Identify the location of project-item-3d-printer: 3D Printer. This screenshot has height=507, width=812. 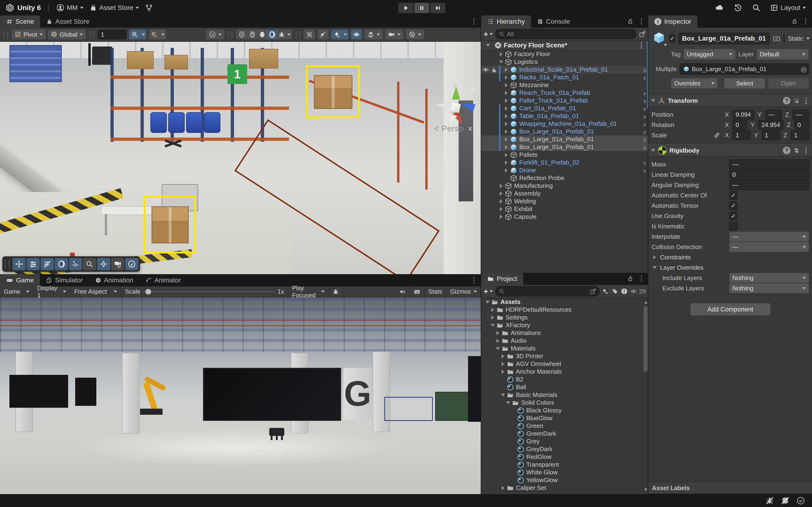
(565, 356).